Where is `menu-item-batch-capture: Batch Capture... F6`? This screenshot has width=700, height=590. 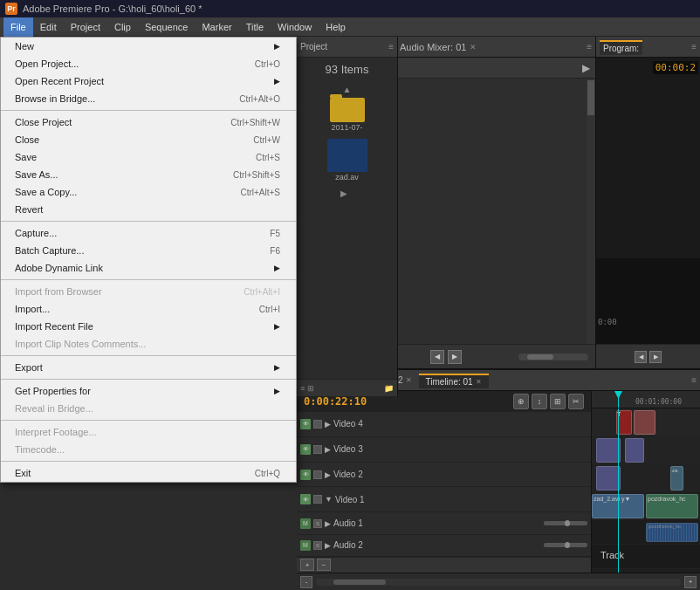 menu-item-batch-capture: Batch Capture... F6 is located at coordinates (148, 250).